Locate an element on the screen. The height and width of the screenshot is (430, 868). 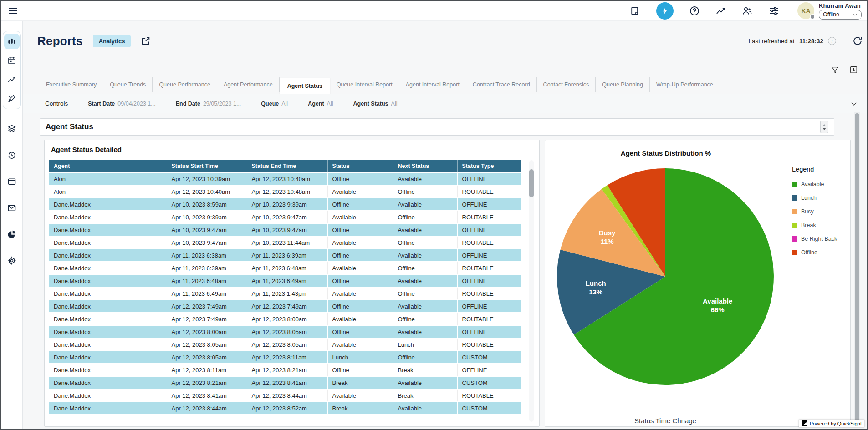
control-agent-status: Agent StatusAll is located at coordinates (375, 104).